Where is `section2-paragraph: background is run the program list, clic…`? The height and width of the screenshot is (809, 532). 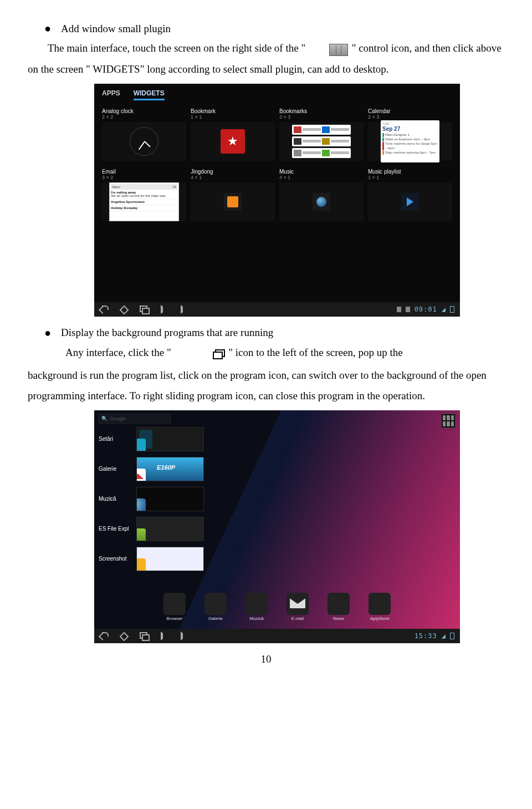 section2-paragraph: background is run the program list, clic… is located at coordinates (266, 385).